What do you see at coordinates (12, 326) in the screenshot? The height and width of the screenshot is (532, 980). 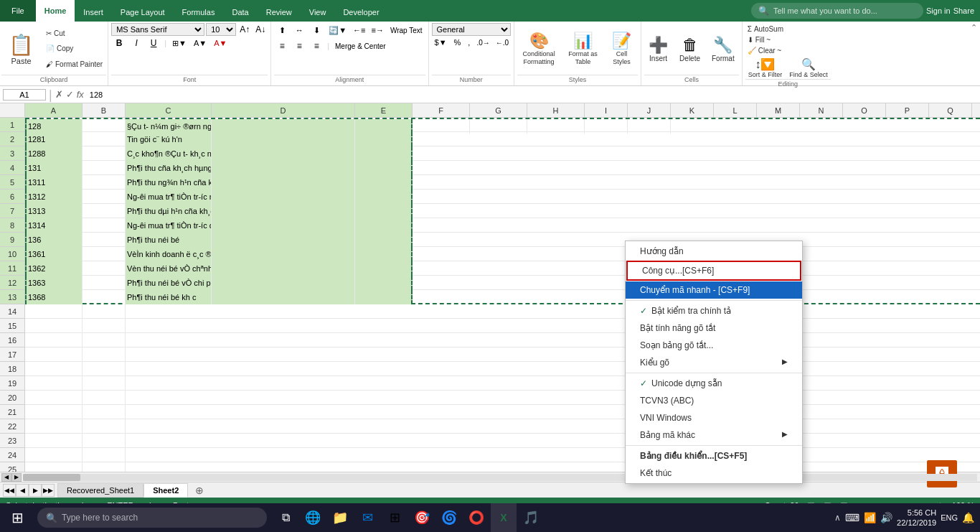 I see `row-number: 15` at bounding box center [12, 326].